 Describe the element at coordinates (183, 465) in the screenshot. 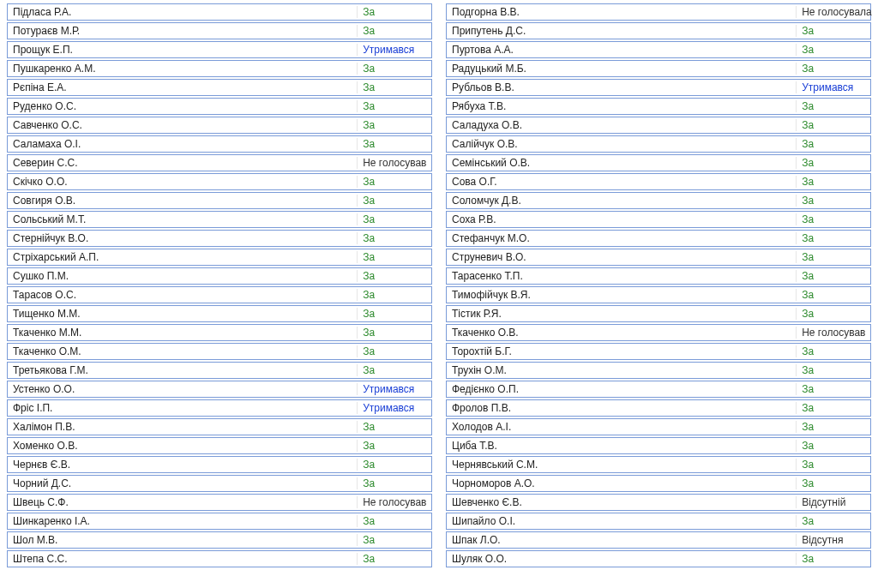

I see `deputy-name: Чернєв Є.В.` at that location.